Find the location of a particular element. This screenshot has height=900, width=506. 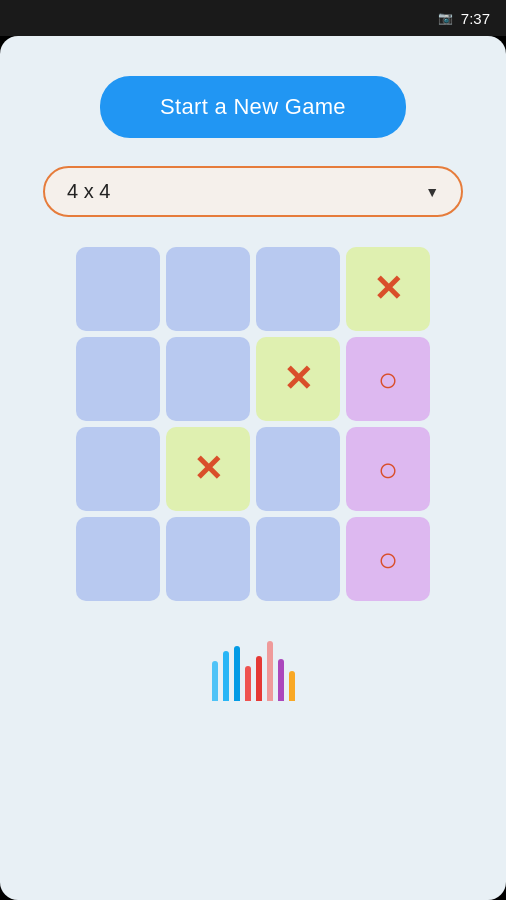

grid-size-dropdown: 4 x 4 ▼ is located at coordinates (253, 192).